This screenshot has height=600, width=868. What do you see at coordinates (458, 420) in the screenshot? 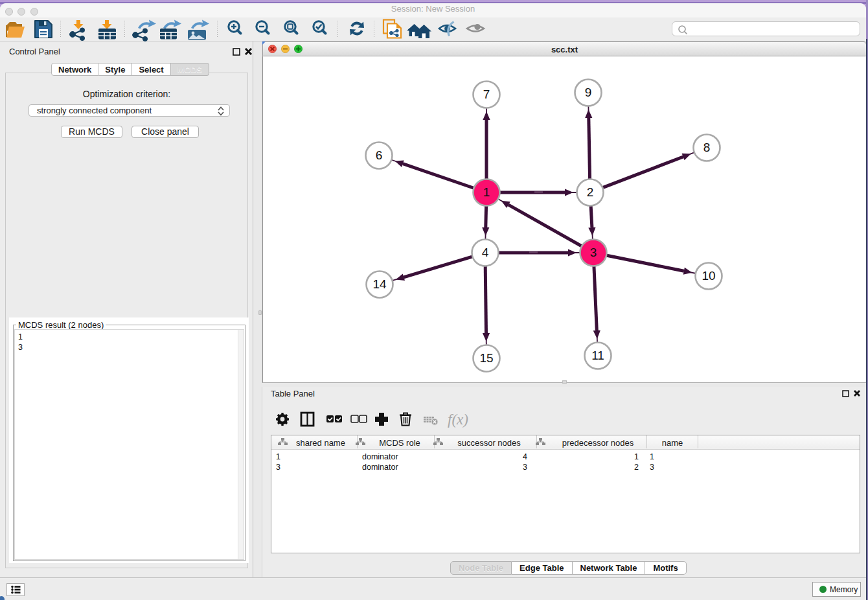
I see `svg-text: f(x)` at bounding box center [458, 420].